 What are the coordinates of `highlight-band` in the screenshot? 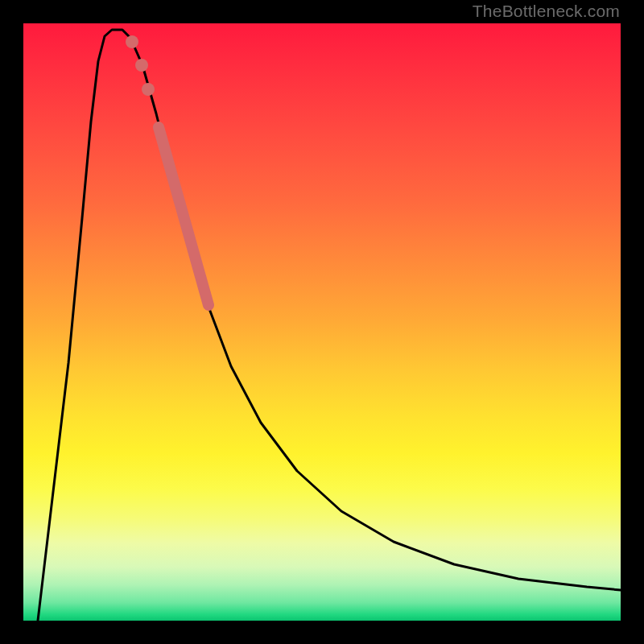 It's located at (184, 216).